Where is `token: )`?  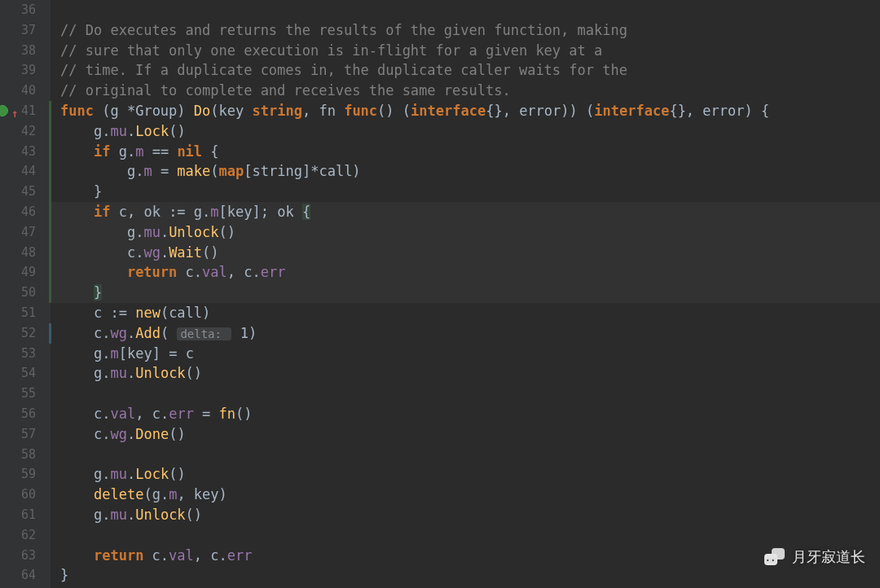 token: ) is located at coordinates (223, 494).